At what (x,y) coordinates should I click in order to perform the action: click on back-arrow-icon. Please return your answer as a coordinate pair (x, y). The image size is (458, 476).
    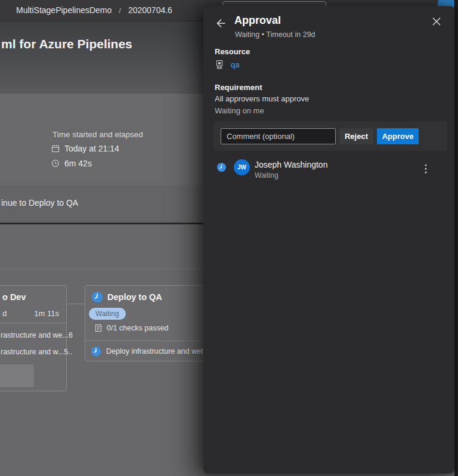
    Looking at the image, I should click on (221, 23).